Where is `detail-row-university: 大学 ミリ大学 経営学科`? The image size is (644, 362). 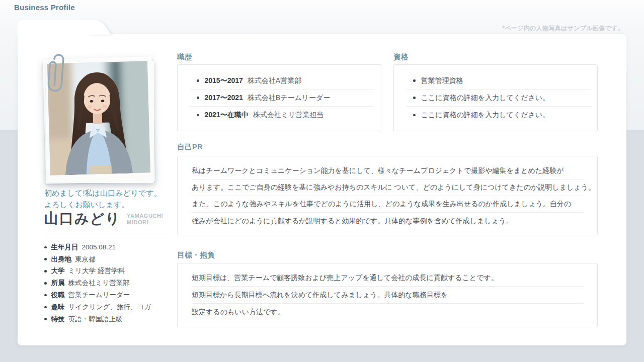
detail-row-university: 大学 ミリ大学 経営学科 is located at coordinates (110, 272).